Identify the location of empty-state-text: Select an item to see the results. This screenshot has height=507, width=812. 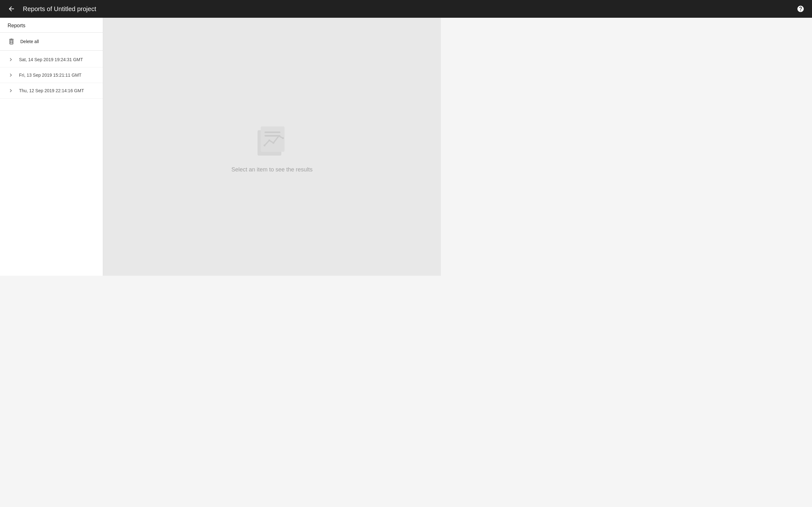
(272, 170).